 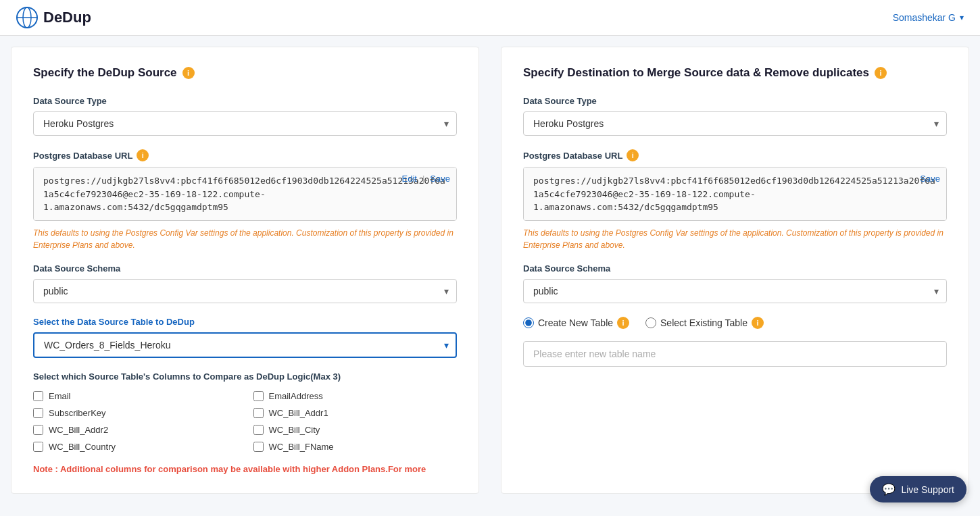 I want to click on column-label: WC_Bill_Country, so click(x=82, y=447).